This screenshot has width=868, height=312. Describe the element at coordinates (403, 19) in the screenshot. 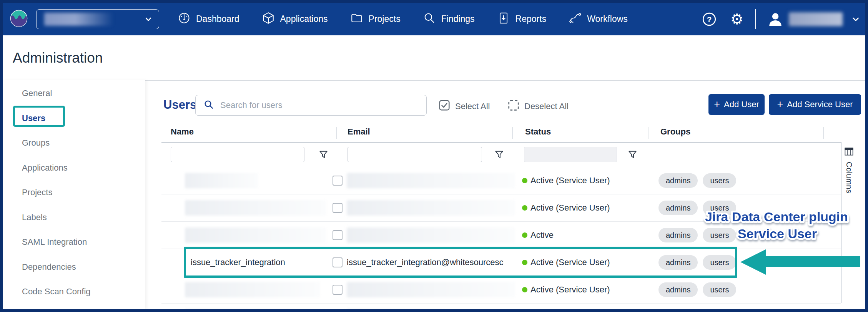

I see `main-nav: Dashboard Applications P` at that location.